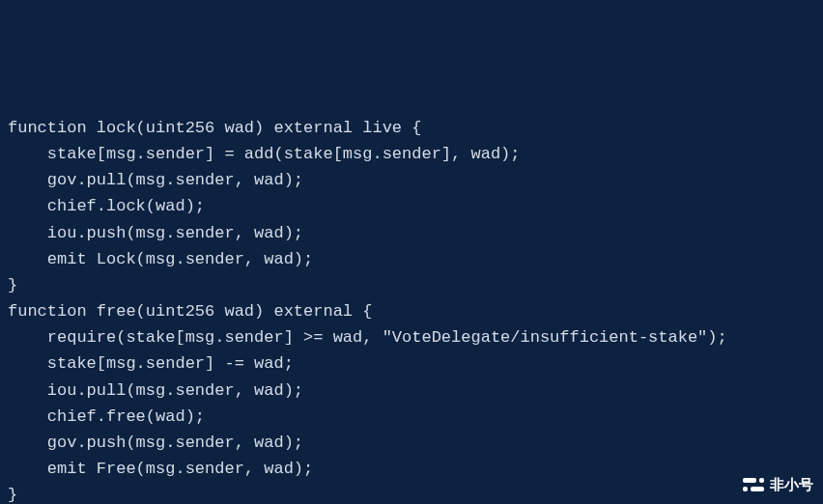 The height and width of the screenshot is (504, 823). I want to click on code-line: gov.push(msg.sender, wad);, so click(412, 442).